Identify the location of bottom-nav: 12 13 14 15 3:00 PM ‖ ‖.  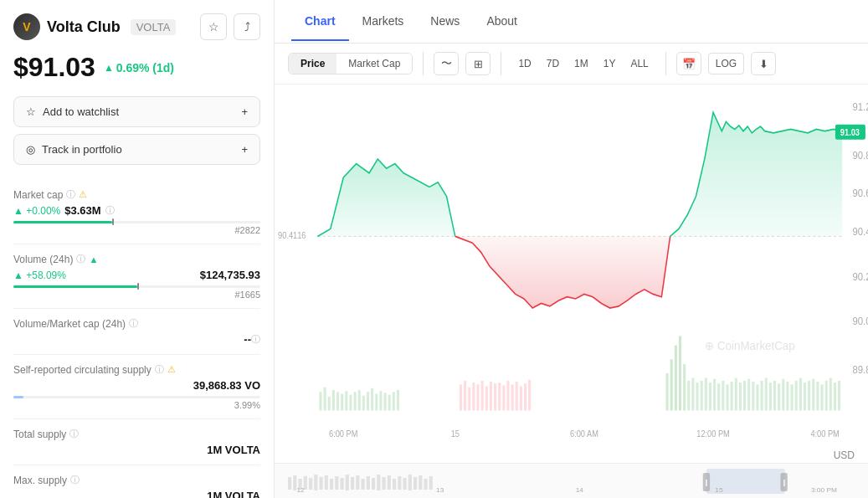
(571, 480).